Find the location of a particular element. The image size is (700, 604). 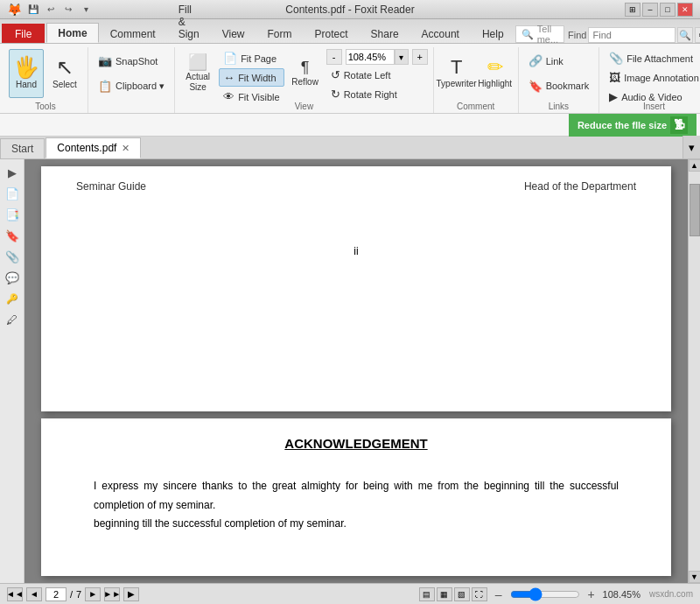

tab-protect: Protect is located at coordinates (332, 33).